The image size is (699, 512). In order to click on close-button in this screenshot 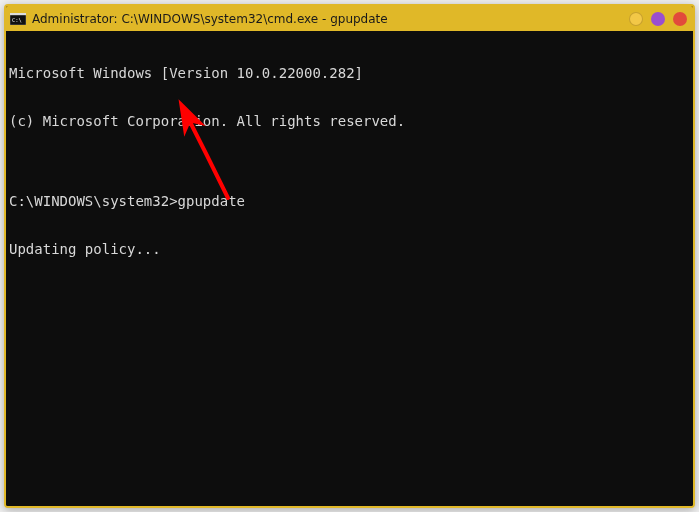, I will do `click(680, 19)`.